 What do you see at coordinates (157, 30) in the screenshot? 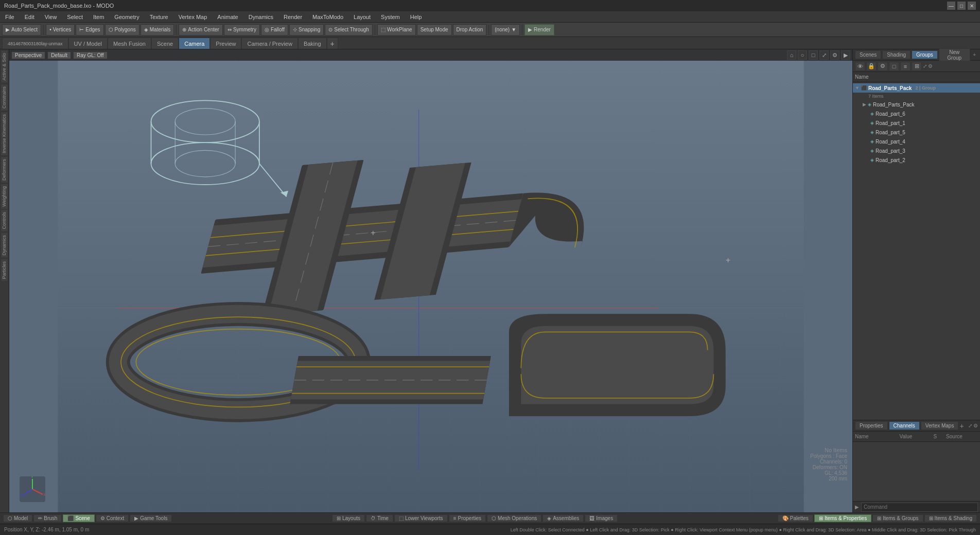
I see `materials-button: ◈ Materials` at bounding box center [157, 30].